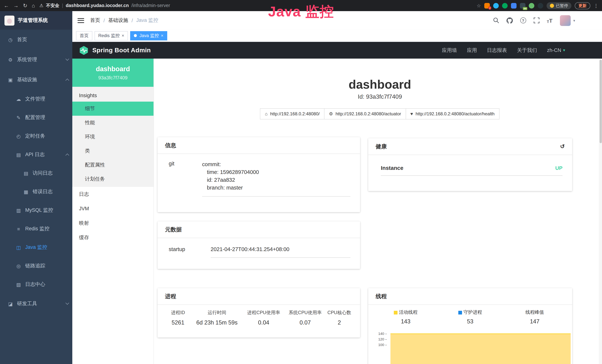 The width and height of the screenshot is (602, 364). Describe the element at coordinates (113, 179) in the screenshot. I see `sba-item-scheduled-tasks: 计划任务` at that location.